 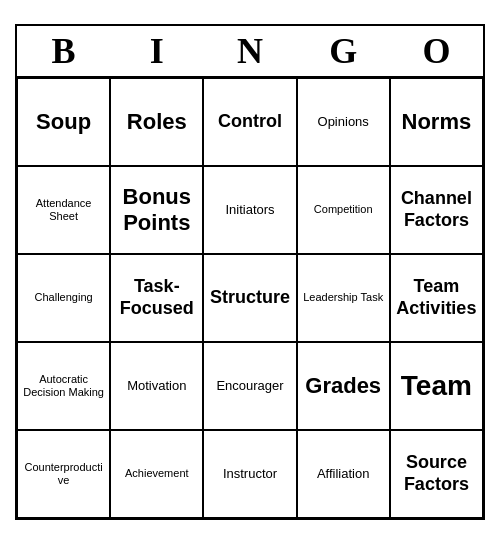 What do you see at coordinates (156, 474) in the screenshot?
I see `bingo-cell: Achievement` at bounding box center [156, 474].